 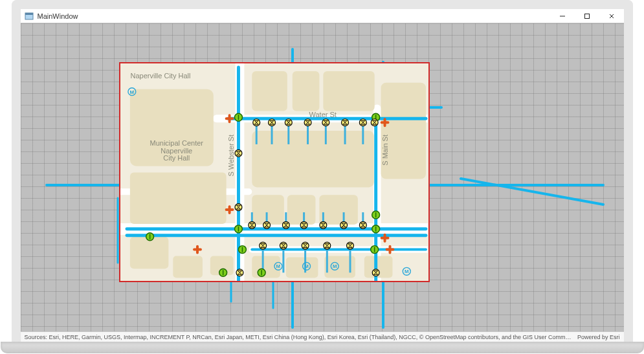 What do you see at coordinates (29, 16) in the screenshot?
I see `app-window-icon` at bounding box center [29, 16].